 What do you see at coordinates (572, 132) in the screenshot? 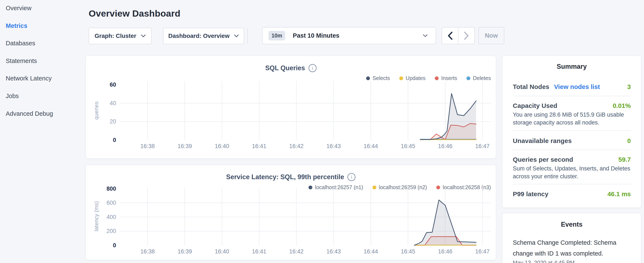
I see `summary-panel: Summary Total Nodes View nodes list 3 Ca…` at bounding box center [572, 132].